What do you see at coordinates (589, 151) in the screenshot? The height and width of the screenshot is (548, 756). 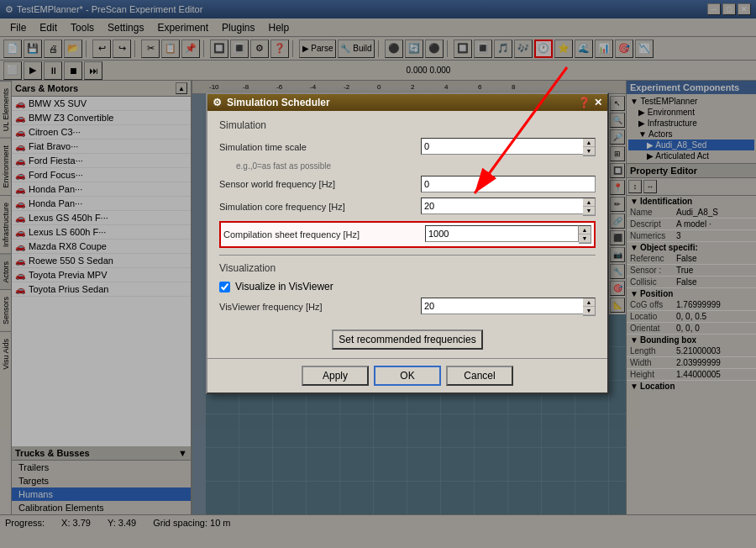 I see `sim-time-scale-down: ▼` at bounding box center [589, 151].